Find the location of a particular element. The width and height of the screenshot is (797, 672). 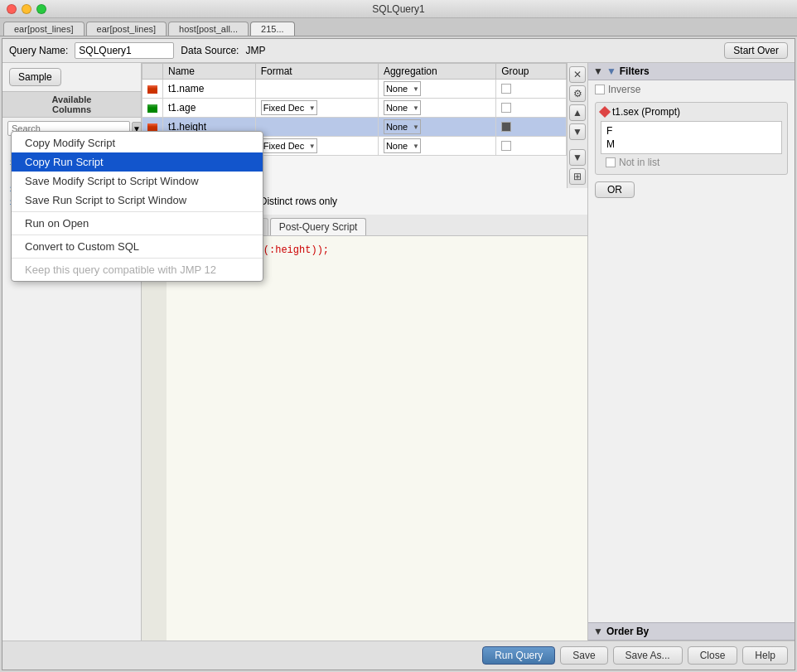

col-header-group: Group is located at coordinates (532, 71).